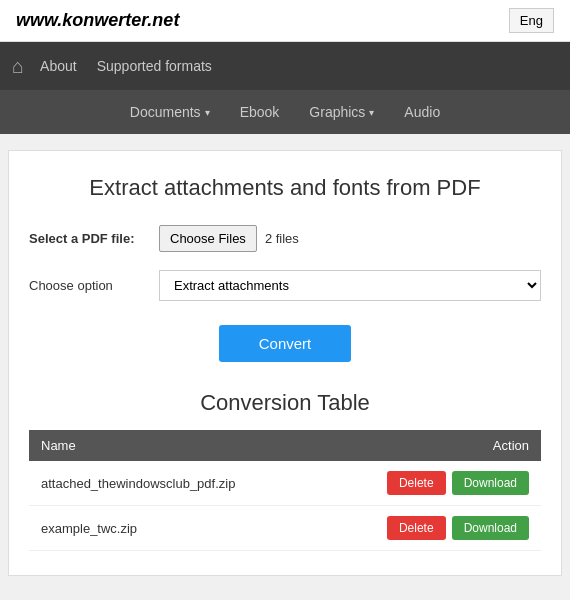 This screenshot has width=570, height=600. Describe the element at coordinates (282, 238) in the screenshot. I see `file-count: 2 files` at that location.